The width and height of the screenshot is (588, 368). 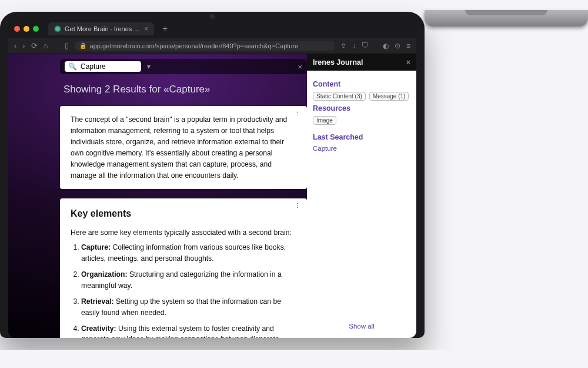 What do you see at coordinates (183, 253) in the screenshot?
I see `desc: Collecting information from various sour…` at bounding box center [183, 253].